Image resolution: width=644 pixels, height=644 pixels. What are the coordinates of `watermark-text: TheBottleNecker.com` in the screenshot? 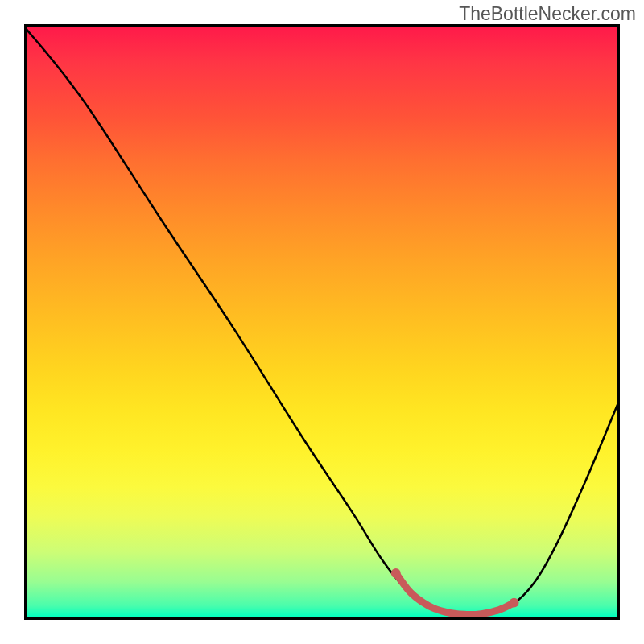 It's located at (547, 14).